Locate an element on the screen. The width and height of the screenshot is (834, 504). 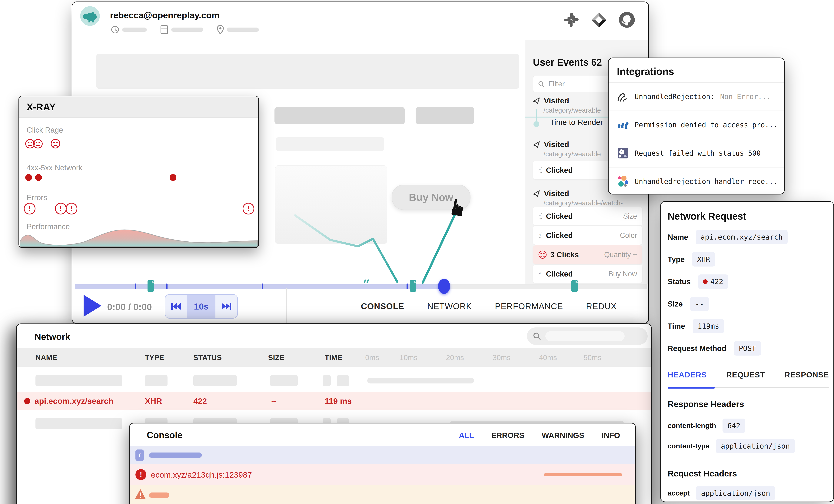
name-value-chip: api.ecom.xyz/search is located at coordinates (742, 237).